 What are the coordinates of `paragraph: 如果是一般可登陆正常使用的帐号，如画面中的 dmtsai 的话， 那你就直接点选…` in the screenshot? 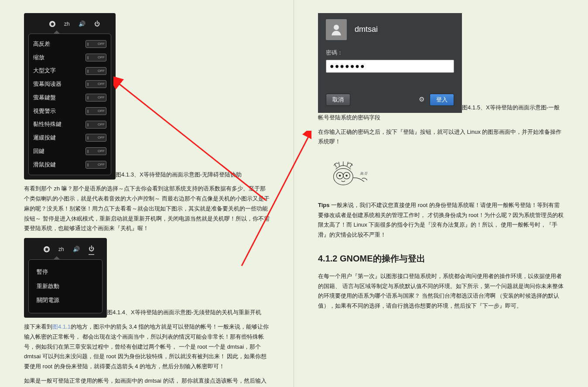 It's located at (147, 382).